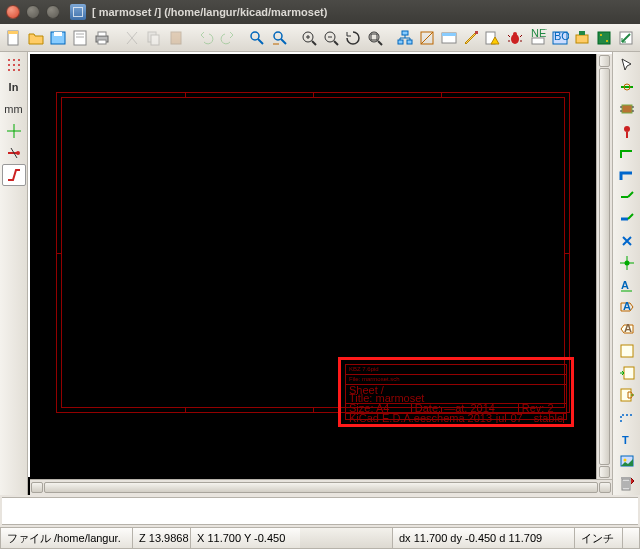  What do you see at coordinates (627, 461) in the screenshot?
I see `place-image-tool` at bounding box center [627, 461].